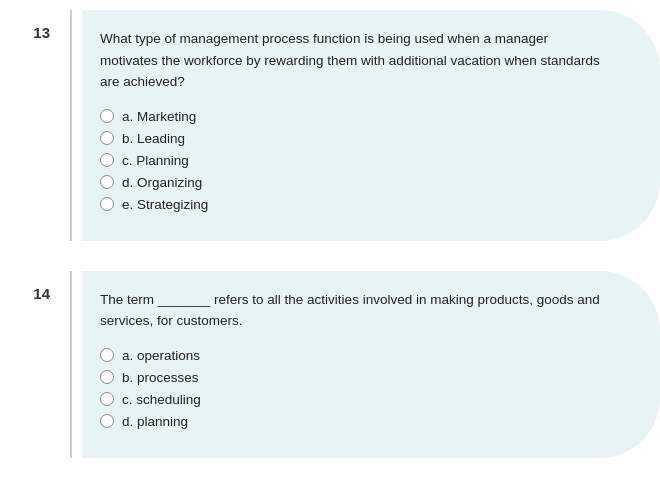 This screenshot has height=503, width=660. Describe the element at coordinates (107, 355) in the screenshot. I see `radio-14-a` at that location.